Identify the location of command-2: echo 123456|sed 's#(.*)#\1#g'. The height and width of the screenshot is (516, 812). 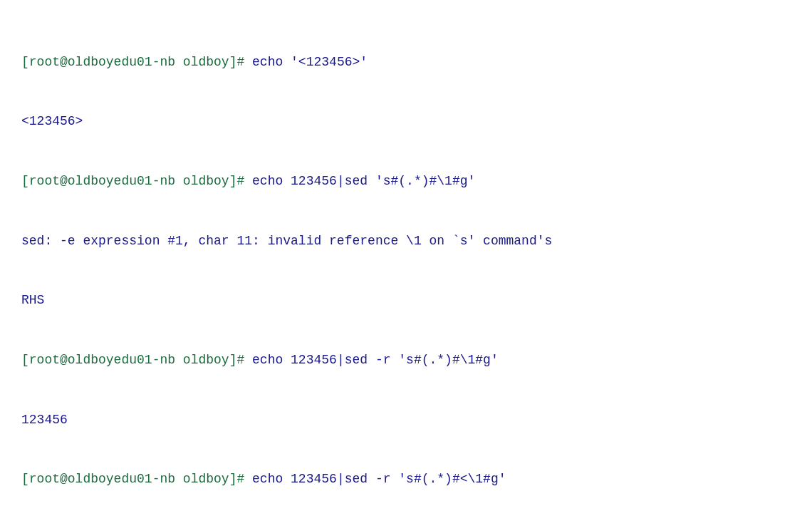
(363, 181).